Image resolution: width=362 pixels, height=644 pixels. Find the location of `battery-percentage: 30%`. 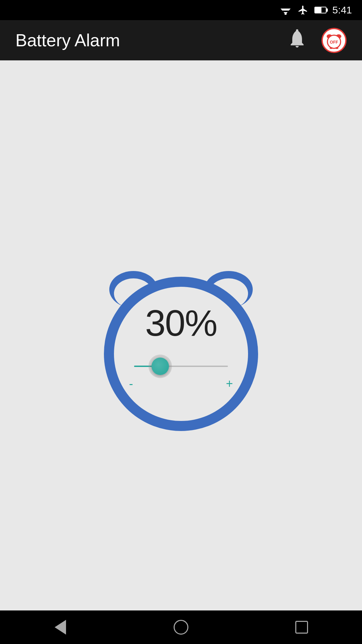

battery-percentage: 30% is located at coordinates (181, 323).